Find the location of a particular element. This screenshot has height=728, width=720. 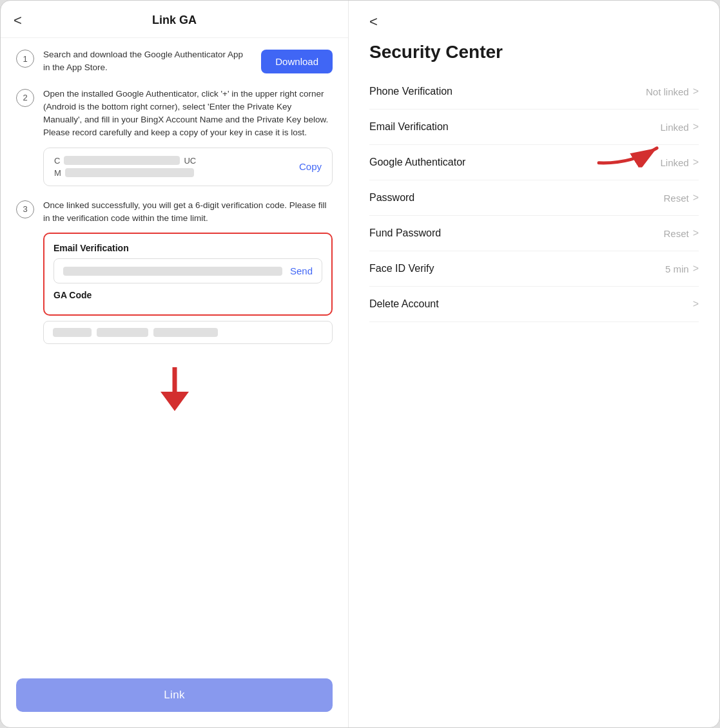

security-item-face-id: Face ID Verify 5 min > is located at coordinates (534, 269).